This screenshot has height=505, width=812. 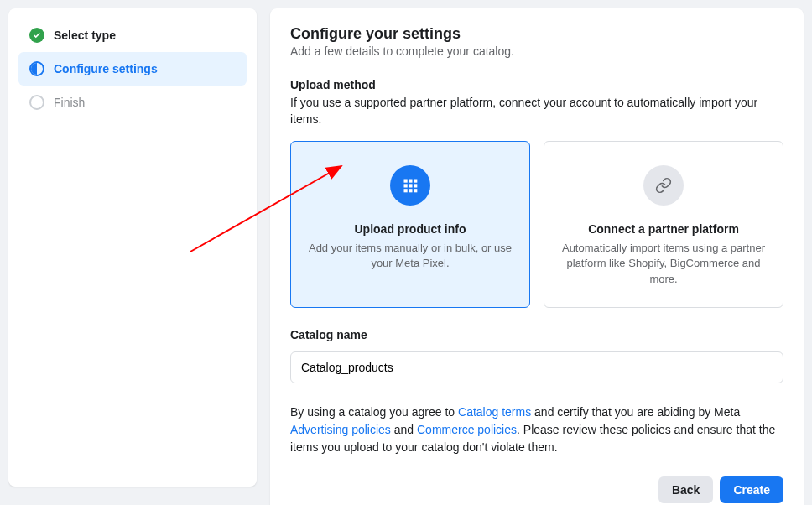 I want to click on option-description: Automatically import items using a partn…, so click(x=664, y=263).